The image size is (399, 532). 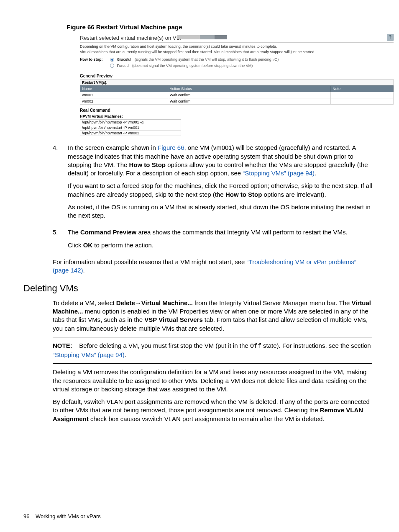 What do you see at coordinates (124, 89) in the screenshot?
I see `th-name: Name` at bounding box center [124, 89].